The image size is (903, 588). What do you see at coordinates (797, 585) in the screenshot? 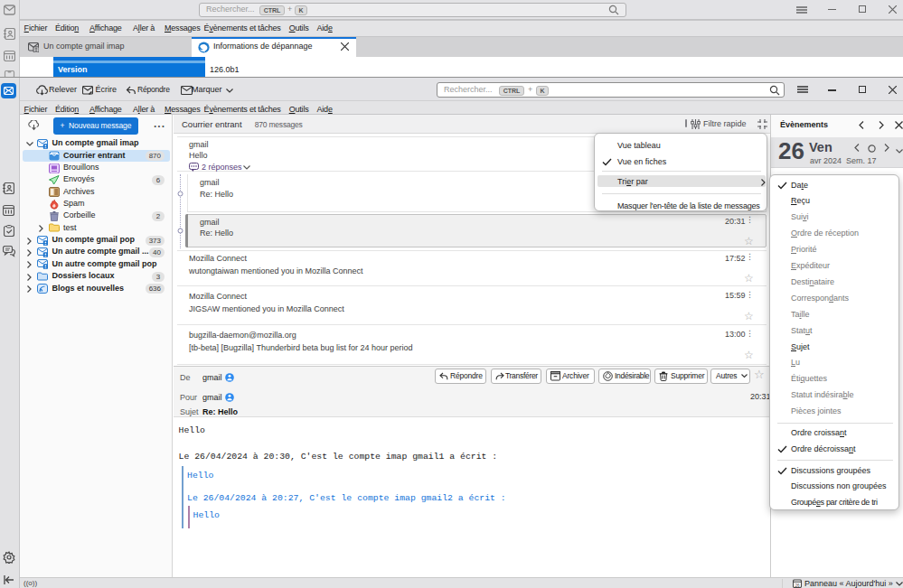
I see `svg-text: 26` at bounding box center [797, 585].